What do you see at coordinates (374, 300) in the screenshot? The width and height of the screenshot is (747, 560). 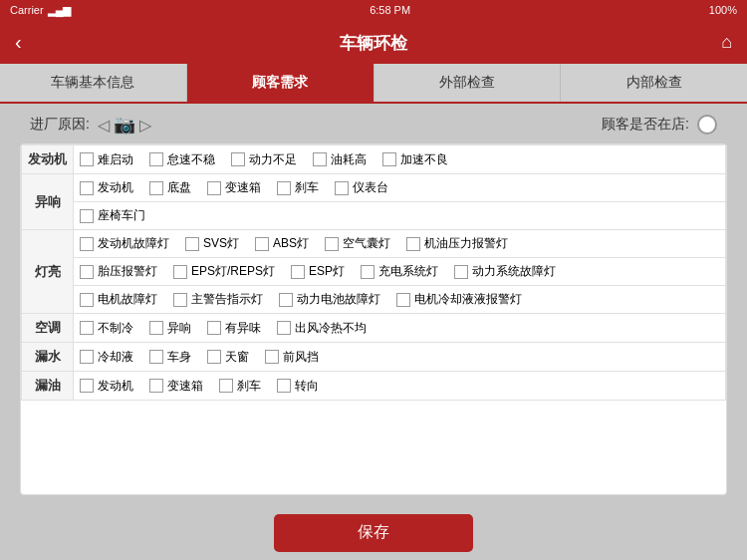 I see `table-row: 电机故障灯 主警告指示灯 动力电池故障灯 电机冷却液液报警灯` at bounding box center [374, 300].